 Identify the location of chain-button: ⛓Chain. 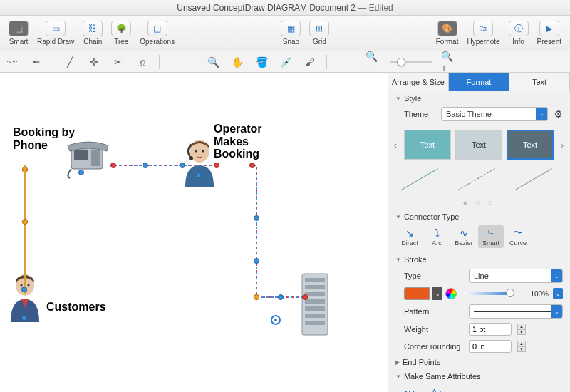
(93, 33).